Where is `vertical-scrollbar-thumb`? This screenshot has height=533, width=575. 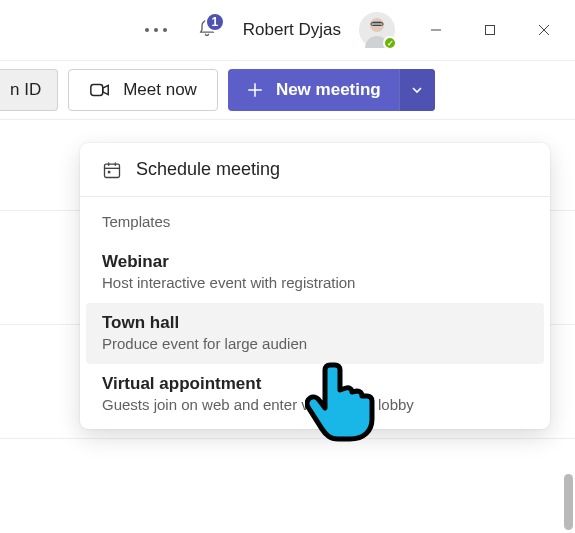
vertical-scrollbar-thumb is located at coordinates (568, 502).